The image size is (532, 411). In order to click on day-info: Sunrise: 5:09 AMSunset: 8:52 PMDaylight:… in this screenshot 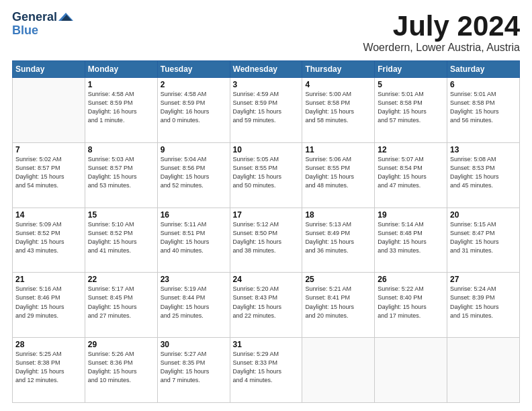, I will do `click(48, 238)`.